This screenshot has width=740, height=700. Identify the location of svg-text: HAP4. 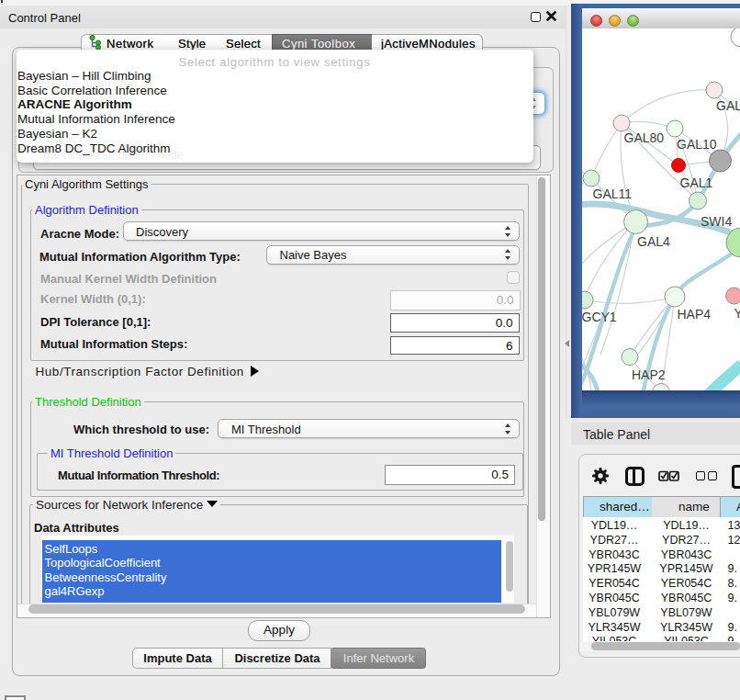
(694, 314).